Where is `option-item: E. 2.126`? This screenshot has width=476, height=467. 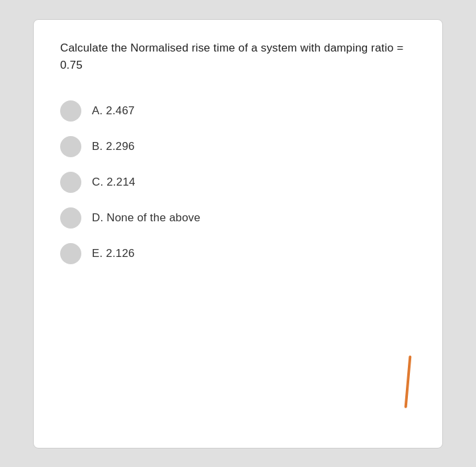
option-item: E. 2.126 is located at coordinates (238, 254).